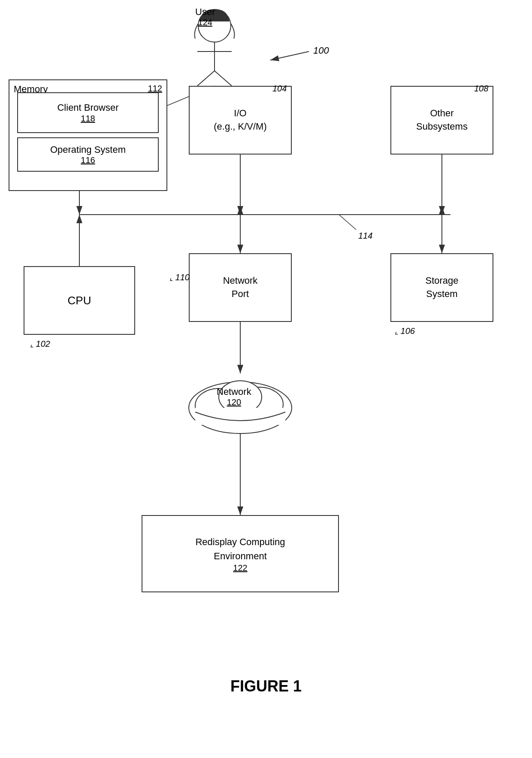  Describe the element at coordinates (79, 300) in the screenshot. I see `cpu-box: CPU` at that location.